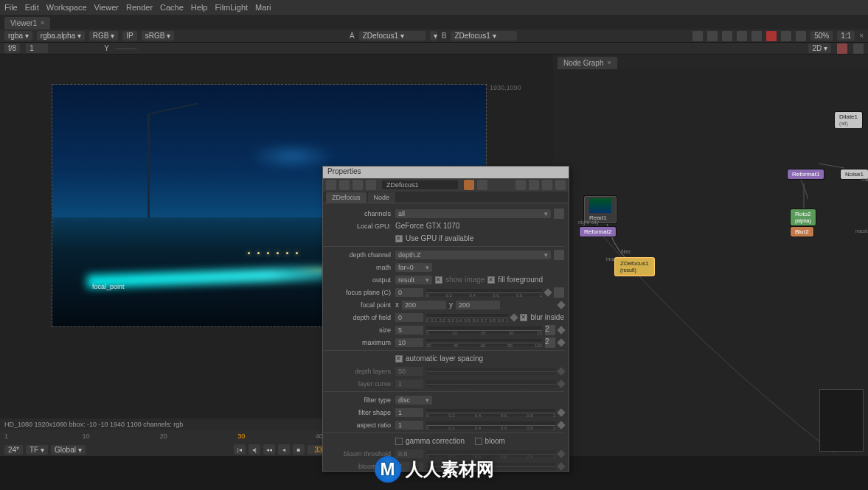 The height and width of the screenshot is (490, 868). What do you see at coordinates (491, 413) in the screenshot?
I see `filter-shape-slider: 00.20.40.60.81` at bounding box center [491, 413].